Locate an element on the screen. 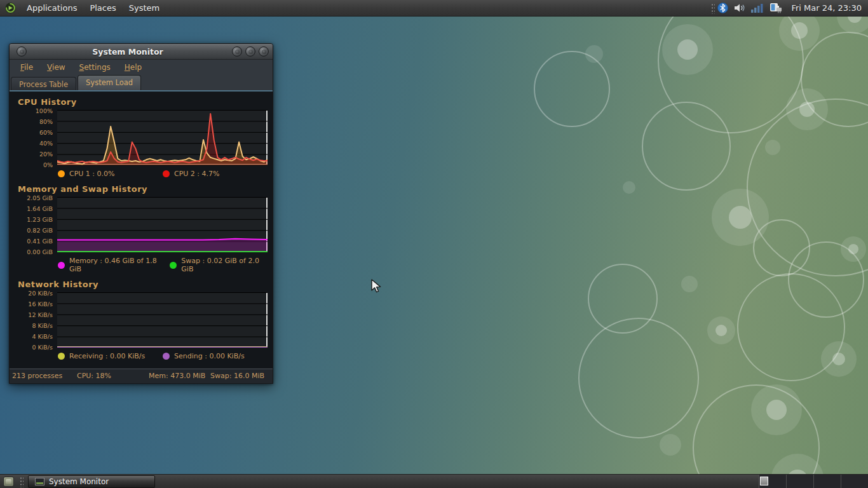 The width and height of the screenshot is (868, 488). memory-legend-item: Memory : 0.46 GiB of 1.8 GiB is located at coordinates (114, 265).